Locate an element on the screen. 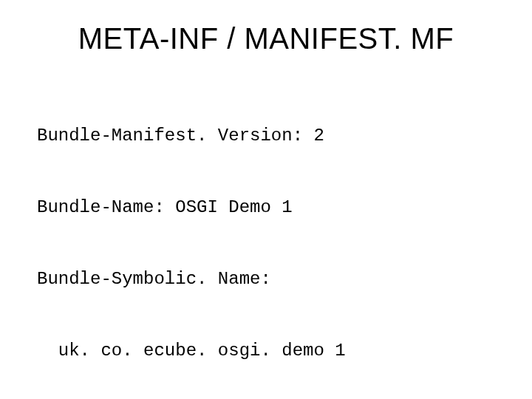 The width and height of the screenshot is (532, 399). manifest-line: Bundle-Symbolic. Name: is located at coordinates (266, 279).